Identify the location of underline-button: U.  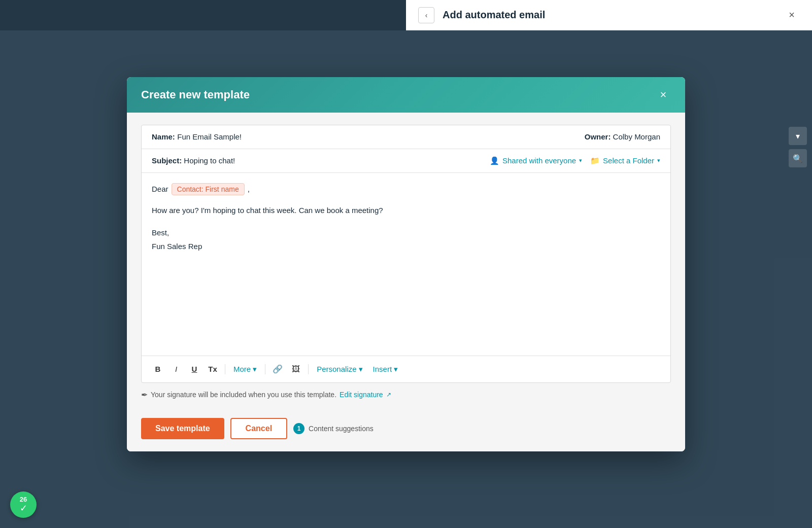
(194, 369).